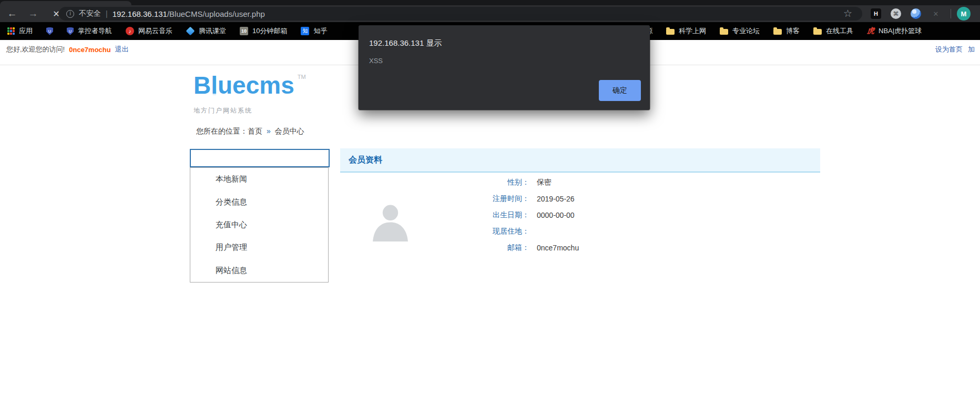  I want to click on url-host: 192.168.36.131, so click(140, 14).